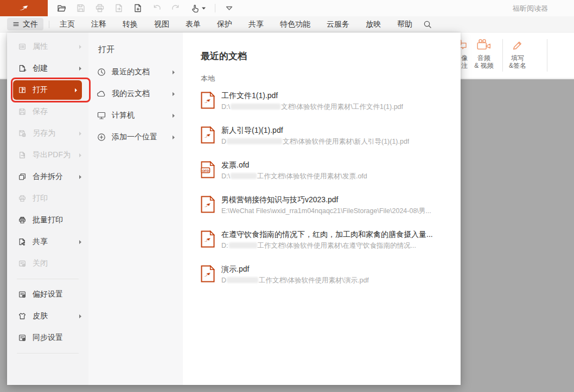 Image resolution: width=574 pixels, height=392 pixels. What do you see at coordinates (48, 220) in the screenshot?
I see `menu-item-batch-print: 批量打印` at bounding box center [48, 220].